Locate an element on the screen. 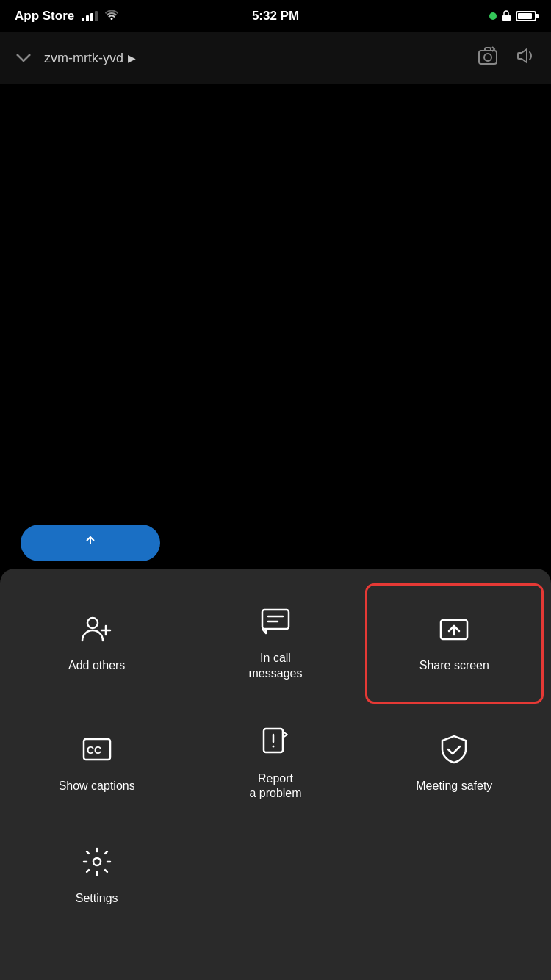  menu-item-add-others: Add others is located at coordinates (97, 644).